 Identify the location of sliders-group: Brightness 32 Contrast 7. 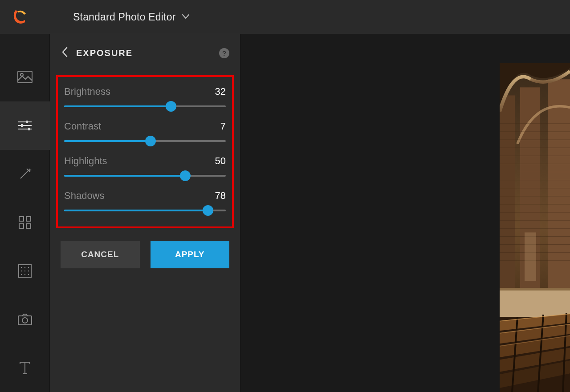
(145, 152).